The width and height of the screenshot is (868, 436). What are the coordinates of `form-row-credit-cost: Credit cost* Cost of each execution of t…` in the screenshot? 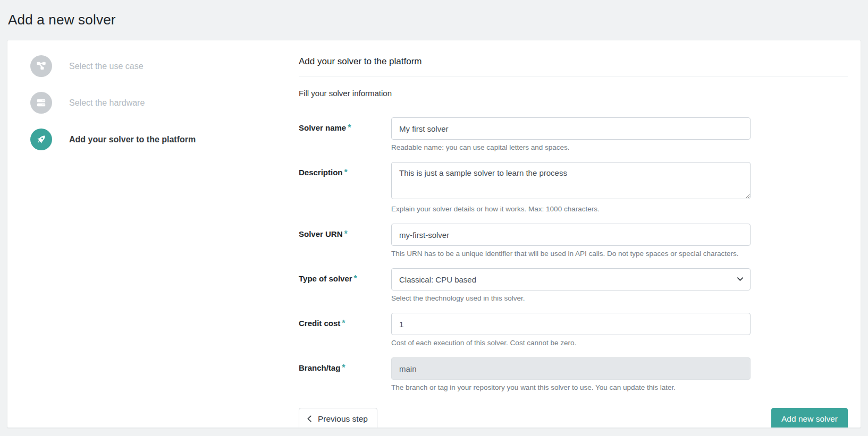 It's located at (573, 330).